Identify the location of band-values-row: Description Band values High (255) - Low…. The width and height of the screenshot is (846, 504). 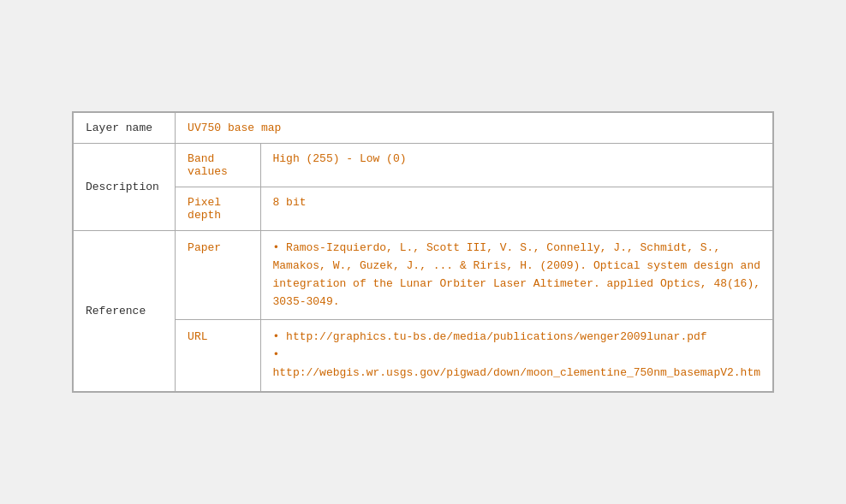
(423, 166).